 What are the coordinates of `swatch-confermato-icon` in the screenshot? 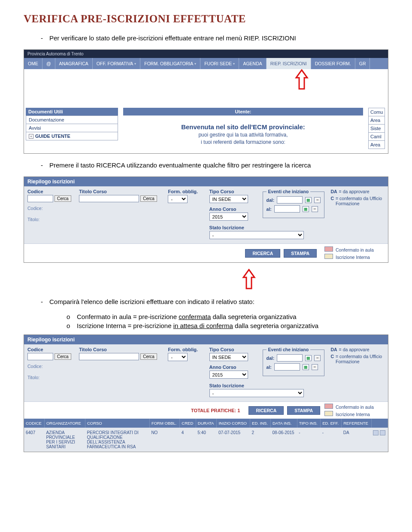 It's located at (329, 249).